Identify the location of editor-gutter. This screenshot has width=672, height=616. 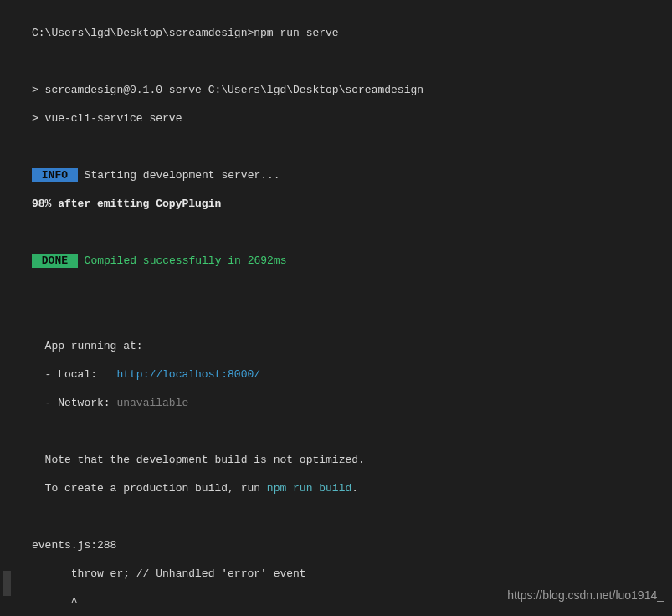
(7, 308).